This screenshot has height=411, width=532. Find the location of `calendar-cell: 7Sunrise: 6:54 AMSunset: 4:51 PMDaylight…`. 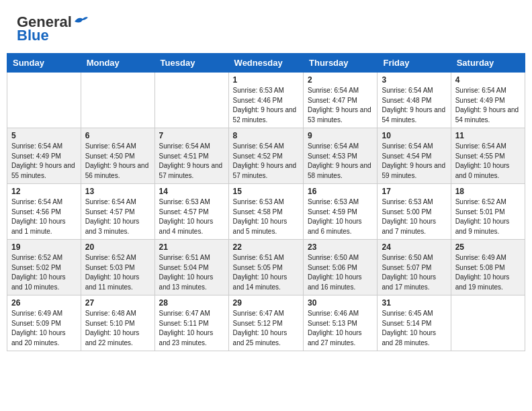

calendar-cell: 7Sunrise: 6:54 AMSunset: 4:51 PMDaylight… is located at coordinates (191, 156).